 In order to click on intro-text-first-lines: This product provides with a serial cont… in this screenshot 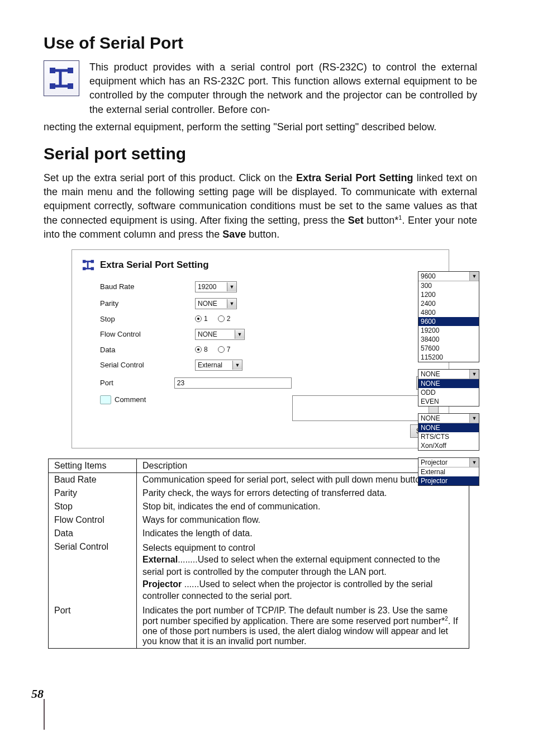, I will do `click(283, 88)`.